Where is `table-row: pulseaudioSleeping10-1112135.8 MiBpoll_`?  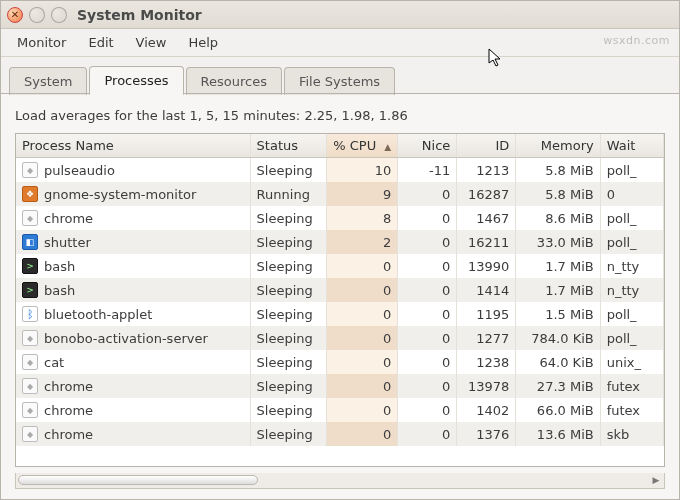
table-row: pulseaudioSleeping10-1112135.8 MiBpoll_ is located at coordinates (340, 170).